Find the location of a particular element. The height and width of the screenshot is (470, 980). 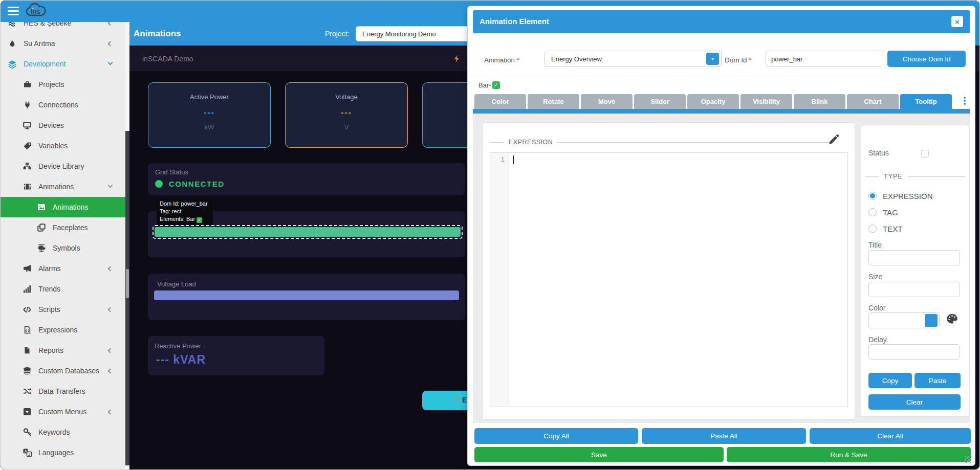

sidebar-item-expressions: Expressions is located at coordinates (63, 330).